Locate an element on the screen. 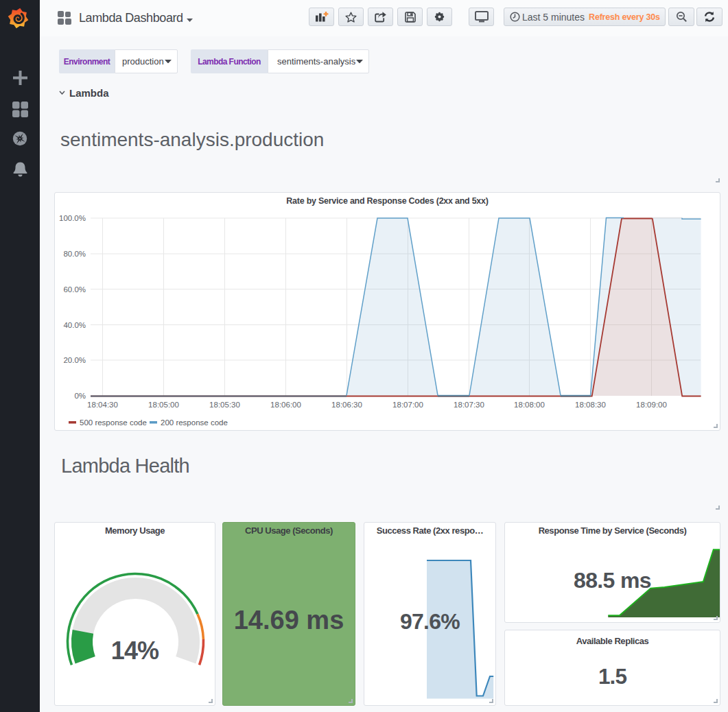 This screenshot has height=712, width=728. svg-text: 40.0% is located at coordinates (74, 325).